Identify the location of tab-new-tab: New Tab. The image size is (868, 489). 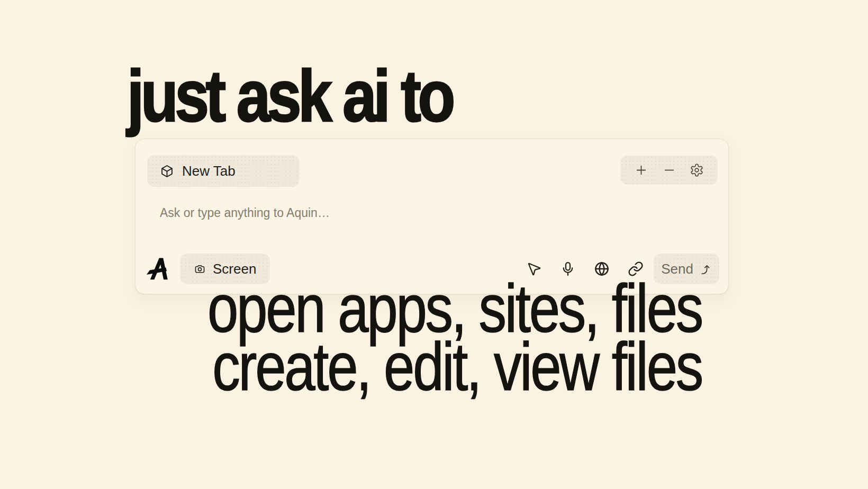
(223, 171).